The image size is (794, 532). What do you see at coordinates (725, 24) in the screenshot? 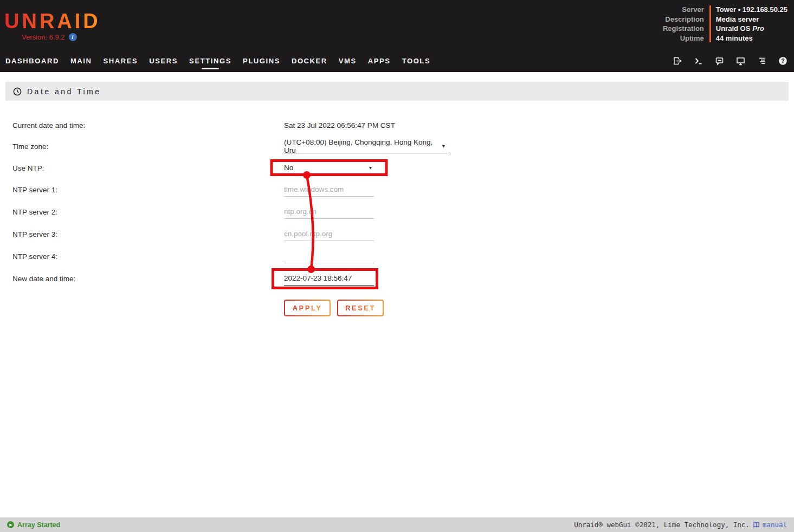
I see `server-info-panel: Server Description Registration Uptime T…` at bounding box center [725, 24].